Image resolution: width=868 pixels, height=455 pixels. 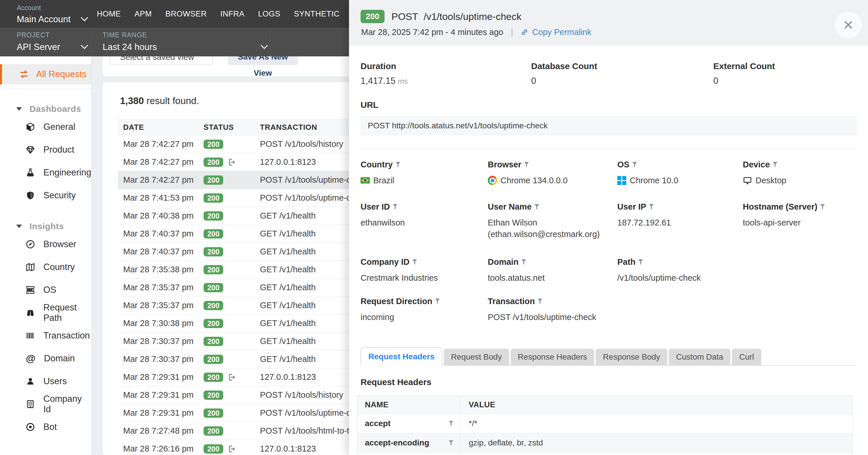 What do you see at coordinates (186, 14) in the screenshot?
I see `nav-item-browser: BROWSER` at bounding box center [186, 14].